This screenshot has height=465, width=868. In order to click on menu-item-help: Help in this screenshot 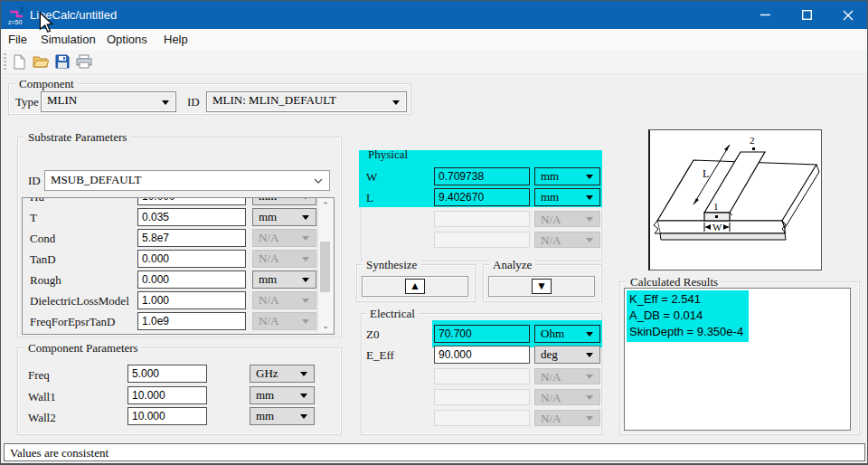, I will do `click(175, 40)`.